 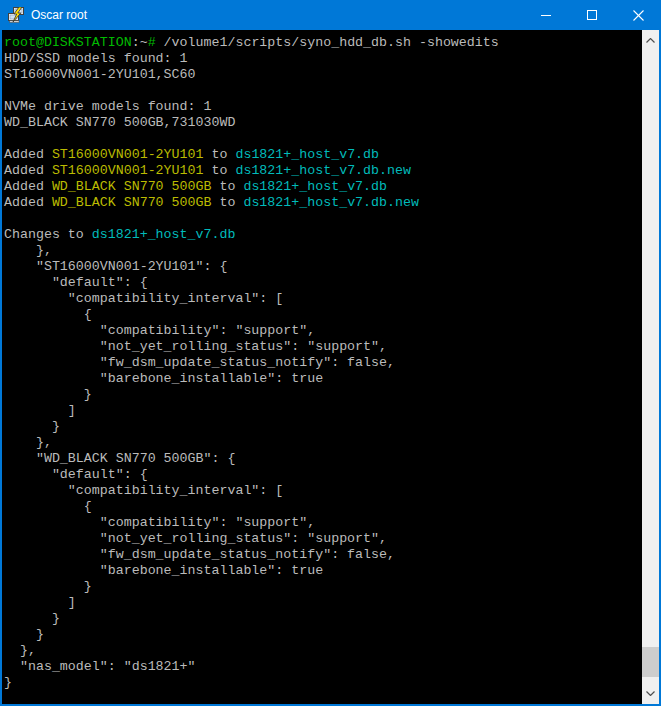 What do you see at coordinates (323, 75) in the screenshot?
I see `terminal-line: ST16000VN001-2YU101,SC60` at bounding box center [323, 75].